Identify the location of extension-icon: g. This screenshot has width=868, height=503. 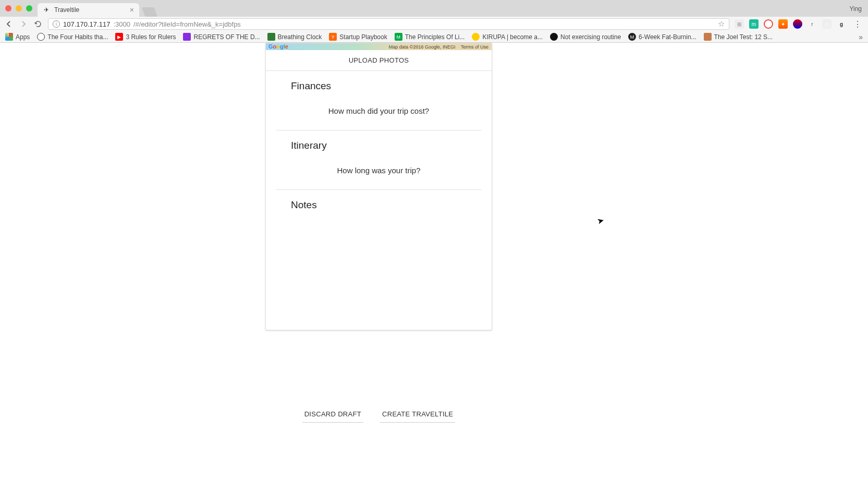
(841, 24).